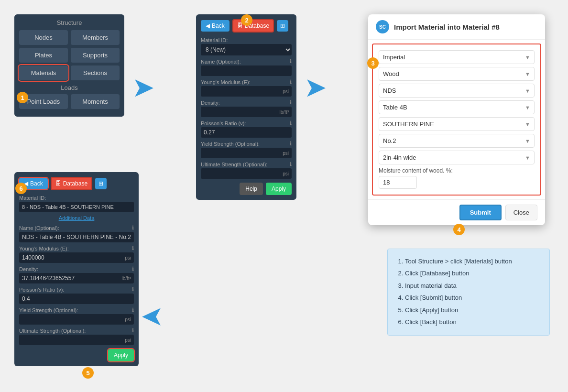 Image resolution: width=568 pixels, height=392 pixels. I want to click on filled-top-bar: ◀ Back 🗄 Database ⊞, so click(76, 184).